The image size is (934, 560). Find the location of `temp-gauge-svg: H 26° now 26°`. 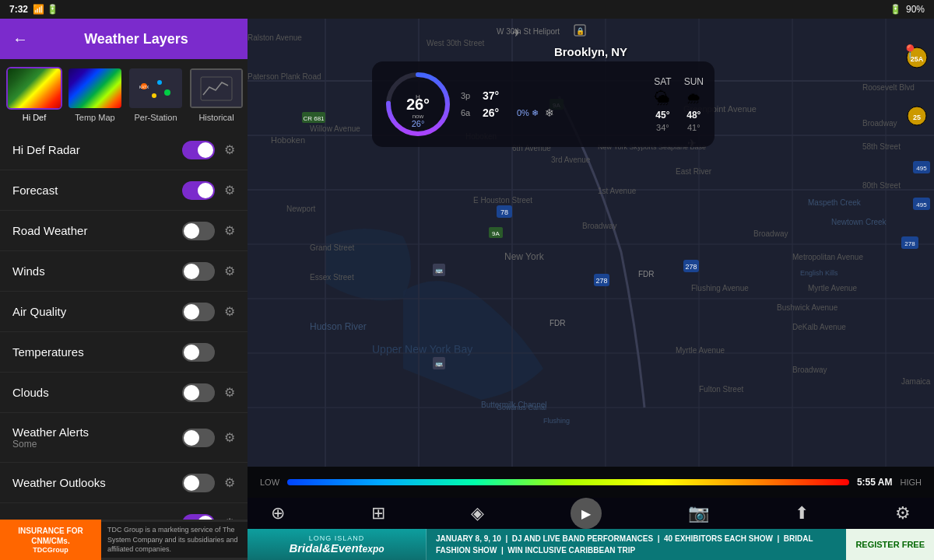

temp-gauge-svg: H 26° now 26° is located at coordinates (418, 104).